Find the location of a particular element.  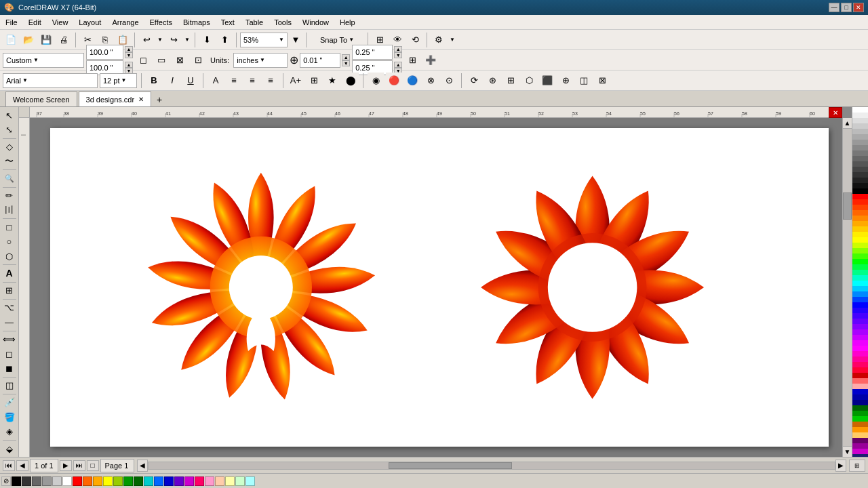

text-options2: ⊙ is located at coordinates (449, 81).